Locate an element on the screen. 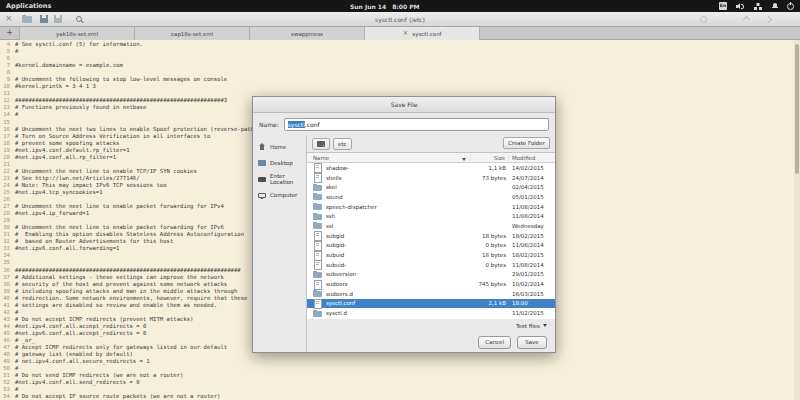 Image resolution: width=800 pixels, height=400 pixels. file-name: sysctl.d is located at coordinates (336, 313).